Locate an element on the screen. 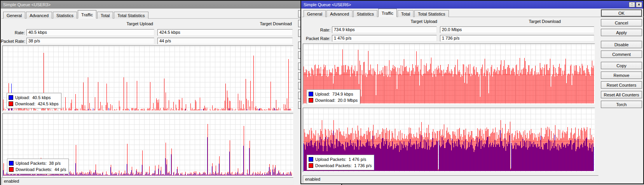 This screenshot has width=644, height=185. packet-rate-upload-field: 1 476 p/s is located at coordinates (384, 38).